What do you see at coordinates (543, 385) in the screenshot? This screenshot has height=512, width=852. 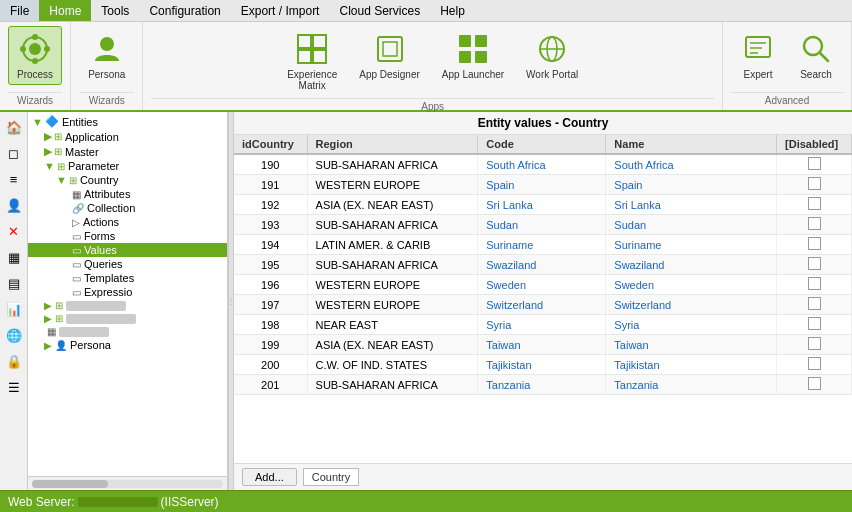 I see `table-row: 201 SUB-SAHARAN AFRICA Tanzania Tanzania` at bounding box center [543, 385].